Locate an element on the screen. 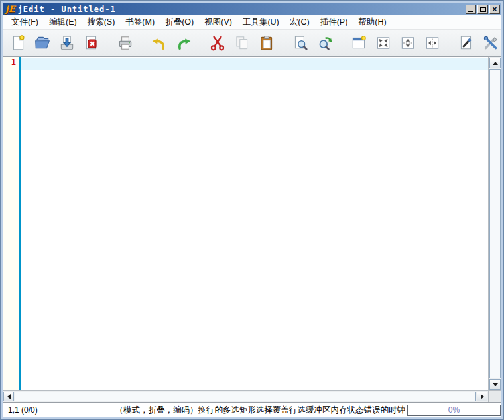 This screenshot has width=504, height=420. arrow-right-icon is located at coordinates (483, 397).